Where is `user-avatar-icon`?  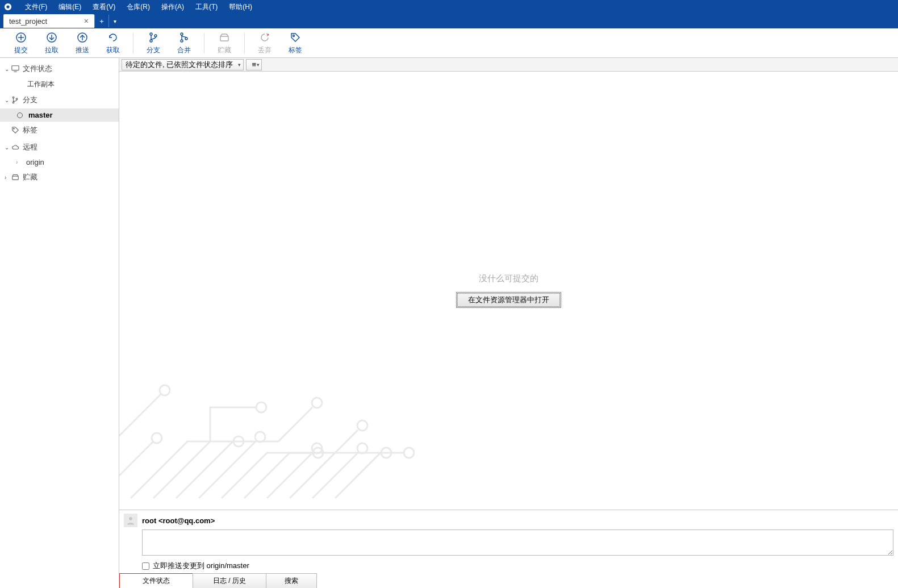 user-avatar-icon is located at coordinates (131, 520).